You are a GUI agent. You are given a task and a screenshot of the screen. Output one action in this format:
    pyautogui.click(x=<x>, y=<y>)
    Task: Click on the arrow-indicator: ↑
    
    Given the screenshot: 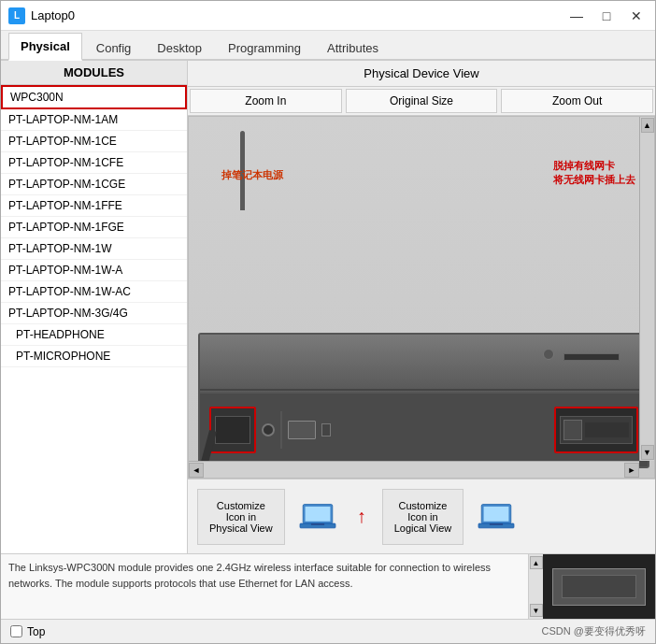 What is the action you would take?
    pyautogui.click(x=362, y=516)
    